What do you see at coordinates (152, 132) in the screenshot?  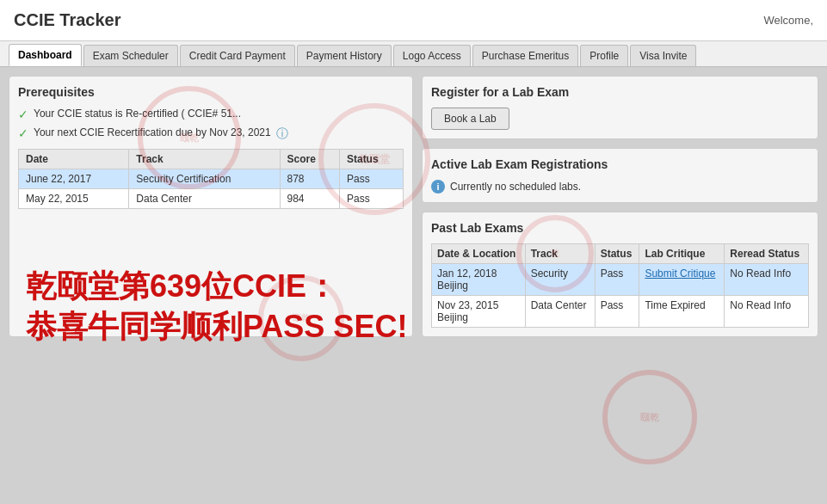 I see `prereq-text-2: Your next CCIE Recertification due by No…` at bounding box center [152, 132].